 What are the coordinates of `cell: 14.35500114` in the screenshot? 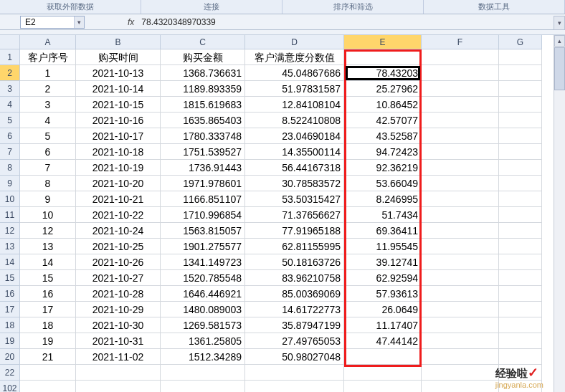 It's located at (295, 152).